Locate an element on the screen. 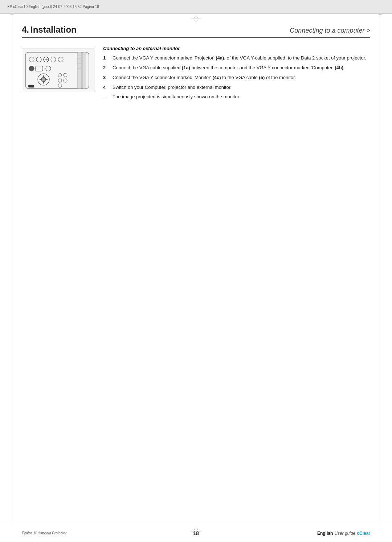  section-subtitle: Connecting to a computer > is located at coordinates (330, 30).